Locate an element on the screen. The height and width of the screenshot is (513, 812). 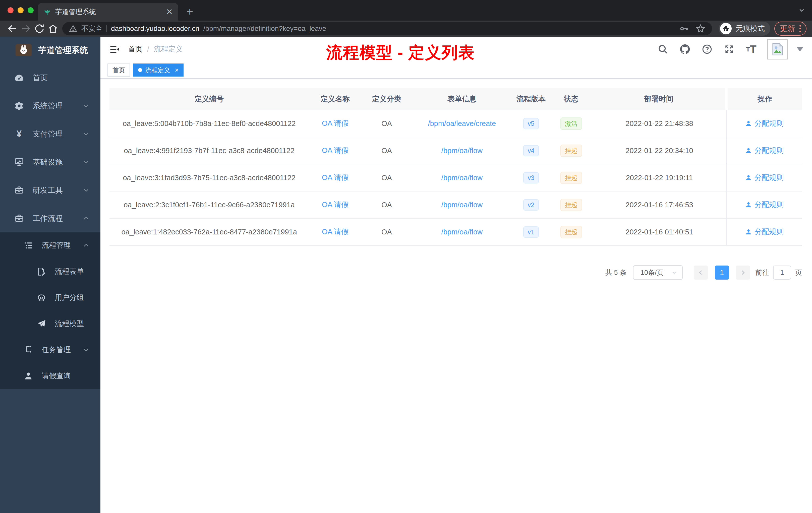
home-icon is located at coordinates (53, 29).